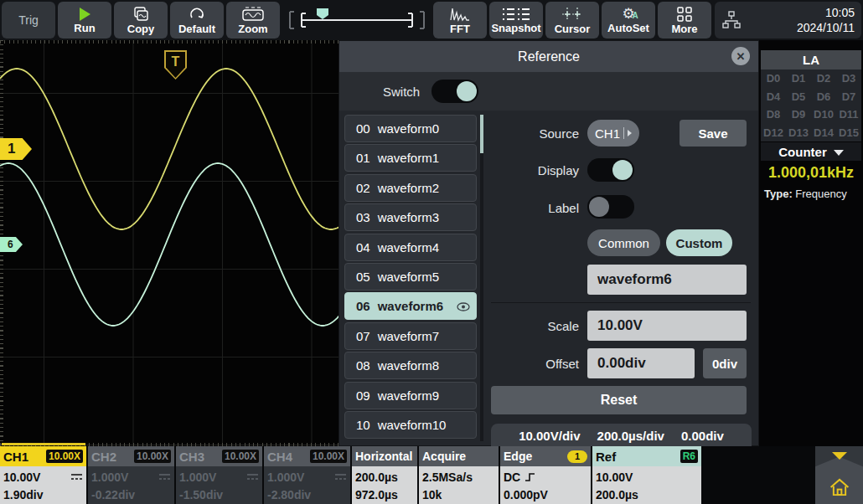 The height and width of the screenshot is (504, 863). I want to click on digital-ch-d12: D12, so click(773, 133).